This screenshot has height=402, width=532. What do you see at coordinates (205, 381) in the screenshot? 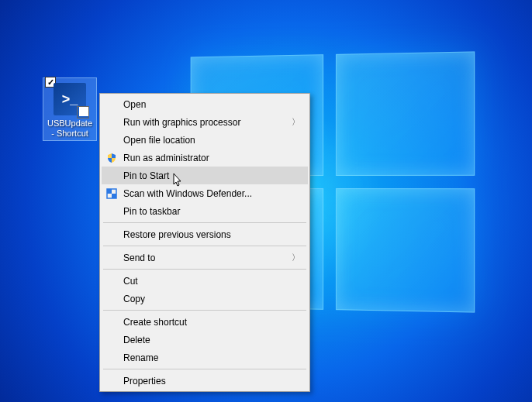
I see `menu-item-properties: Properties` at bounding box center [205, 381].